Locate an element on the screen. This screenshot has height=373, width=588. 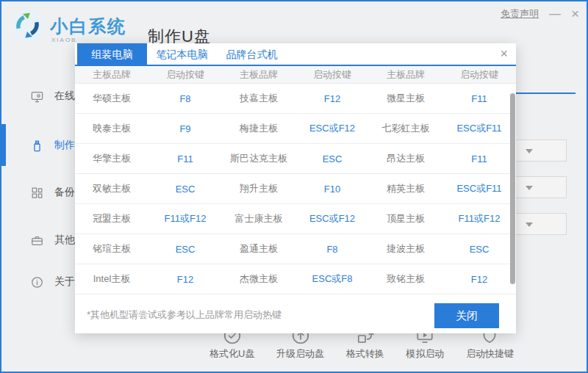
toolbox-icon is located at coordinates (37, 241).